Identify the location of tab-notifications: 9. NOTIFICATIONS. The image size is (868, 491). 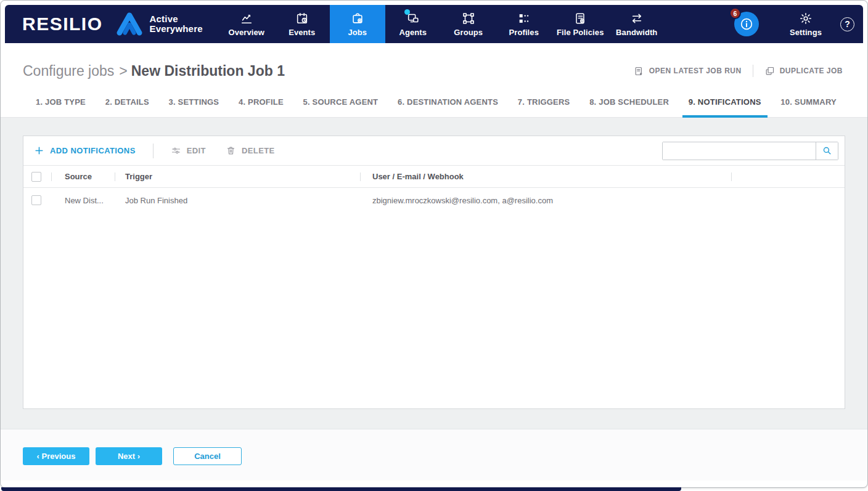
(725, 106).